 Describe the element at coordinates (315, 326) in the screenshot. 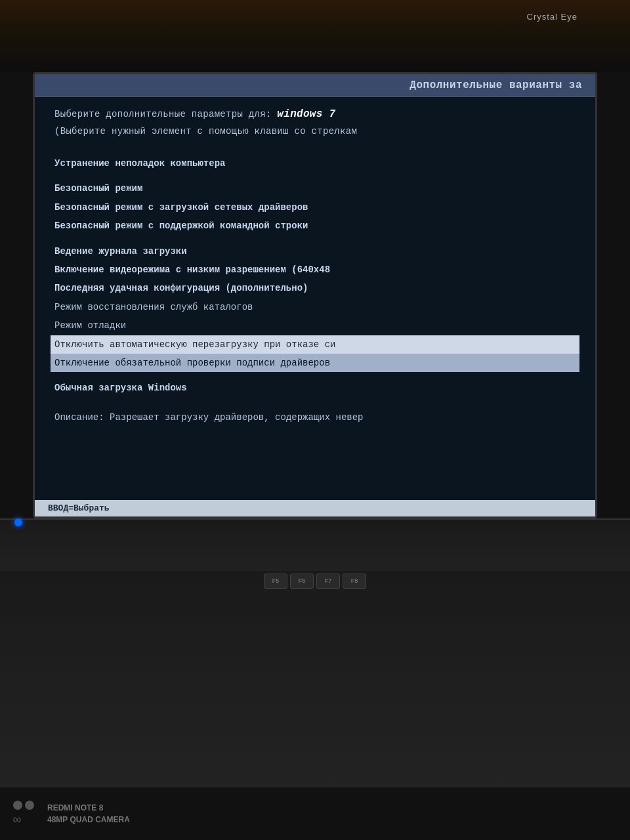

I see `menu-item-debug: Режим отладки` at that location.